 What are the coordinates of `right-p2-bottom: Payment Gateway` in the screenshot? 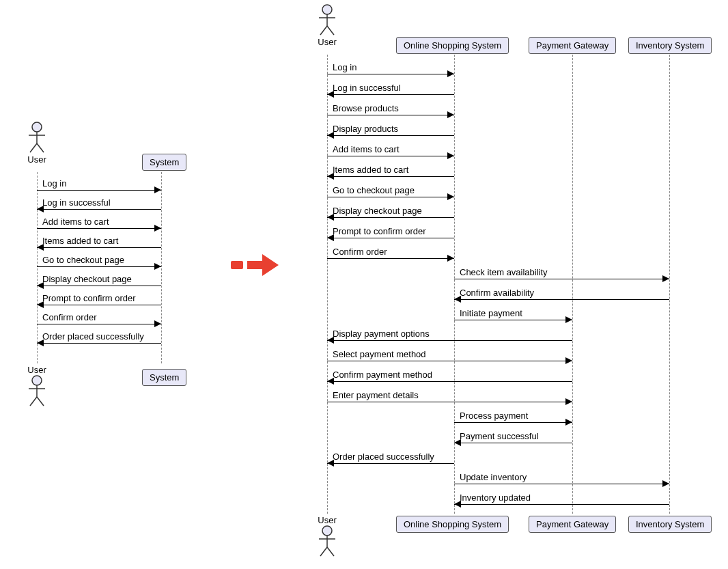 It's located at (572, 525).